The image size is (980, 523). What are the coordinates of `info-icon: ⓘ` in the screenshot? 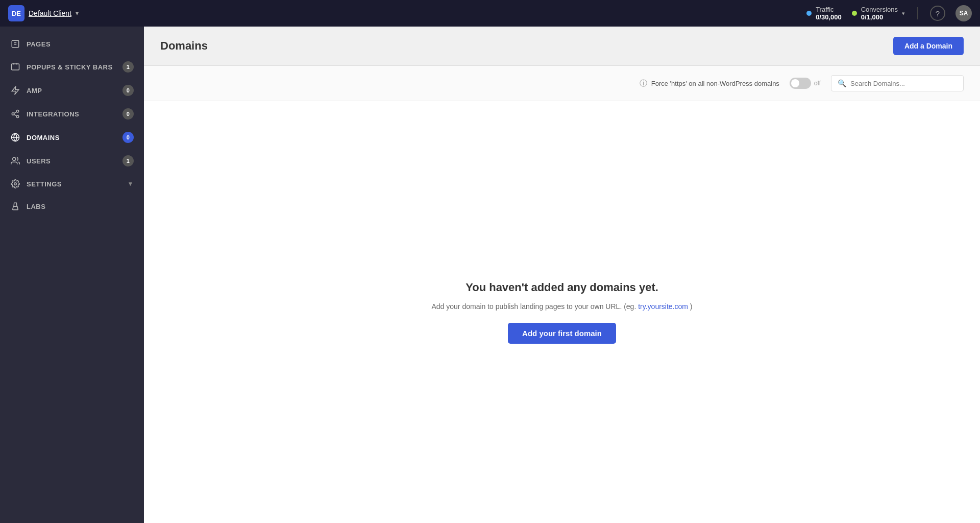 It's located at (643, 84).